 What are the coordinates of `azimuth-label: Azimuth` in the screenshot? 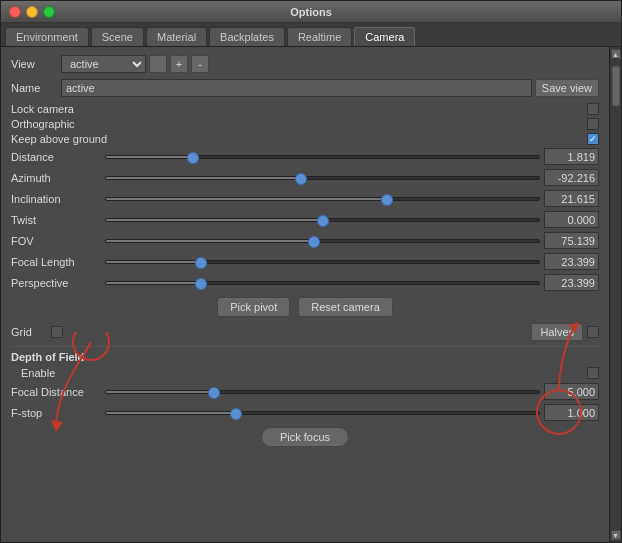 It's located at (56, 178).